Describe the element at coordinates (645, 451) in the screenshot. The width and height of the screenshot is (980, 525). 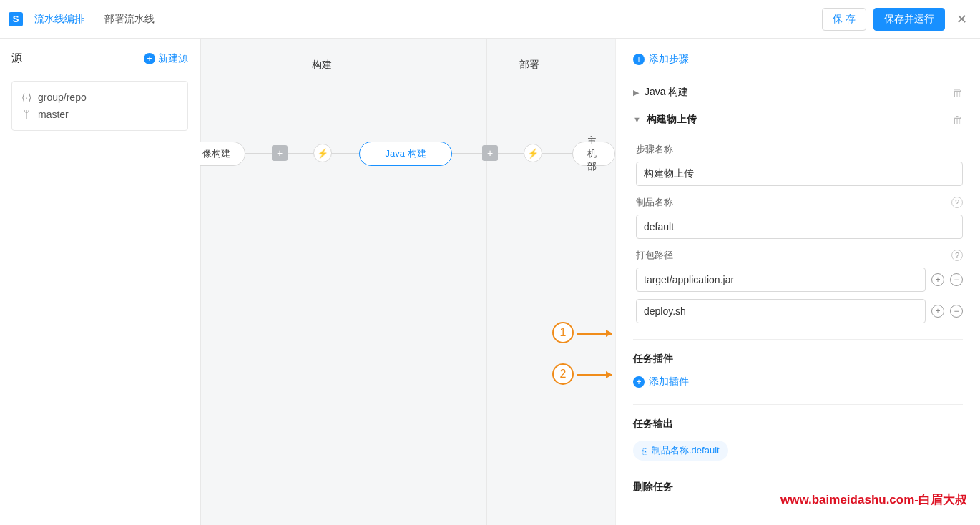
I see `link-icon: ⎘` at that location.